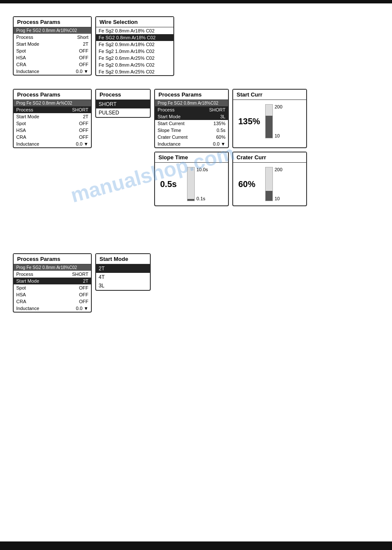  Describe the element at coordinates (231, 148) in the screenshot. I see `right-panels-section2: Process Params Prog Fe SG2 0.8mm Ar18%C0…` at that location.